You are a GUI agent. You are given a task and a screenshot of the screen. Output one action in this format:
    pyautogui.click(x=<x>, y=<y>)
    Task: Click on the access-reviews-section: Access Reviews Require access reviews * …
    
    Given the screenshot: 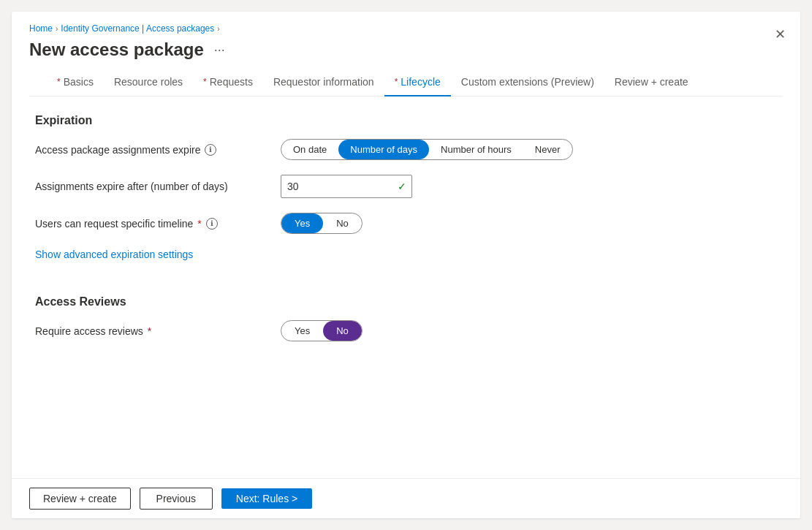 What is the action you would take?
    pyautogui.click(x=406, y=319)
    